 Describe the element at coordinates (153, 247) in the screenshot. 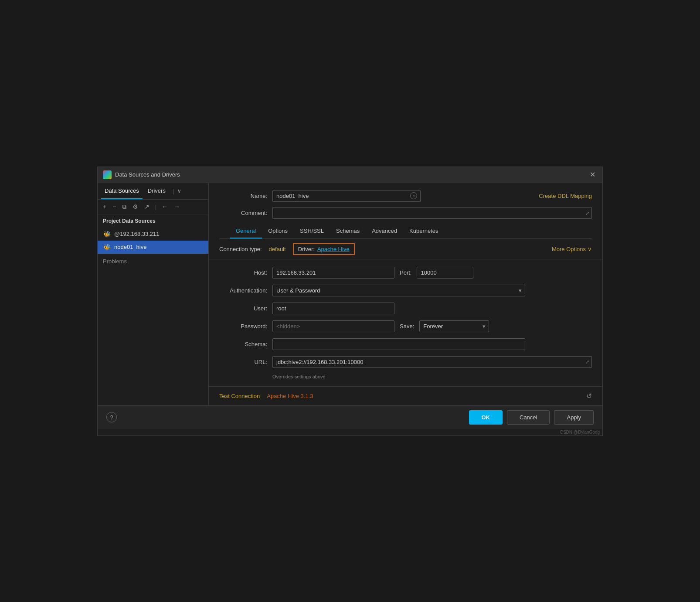

I see `sidebar-item-hive: 🐝 node01_hive` at that location.